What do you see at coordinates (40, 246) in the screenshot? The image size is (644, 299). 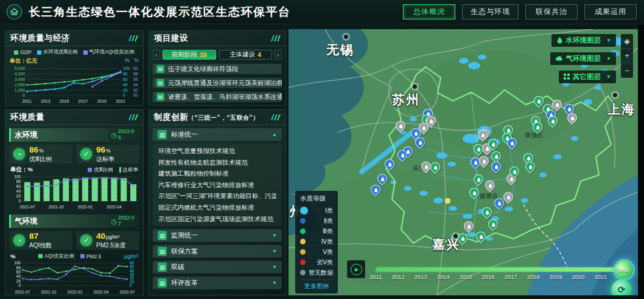 I see `stat-label: AQI指数` at bounding box center [40, 246].